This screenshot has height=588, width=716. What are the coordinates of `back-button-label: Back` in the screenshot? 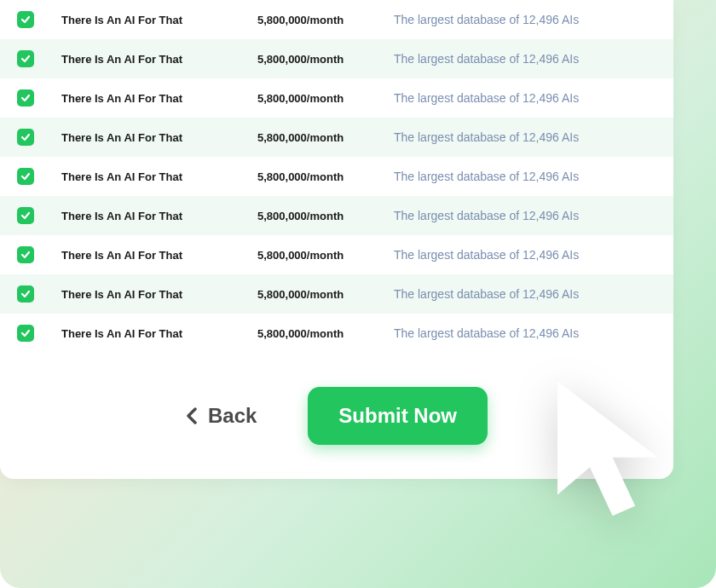 It's located at (232, 416).